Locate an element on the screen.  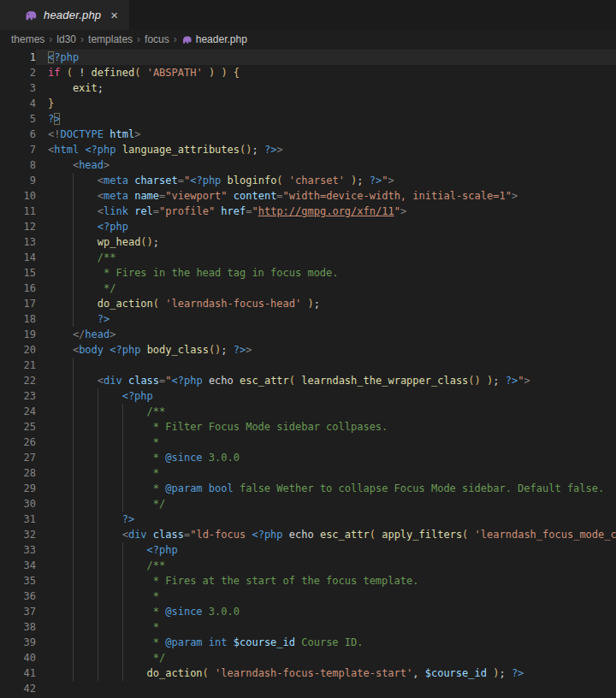
code-line: 21 is located at coordinates (308, 365).